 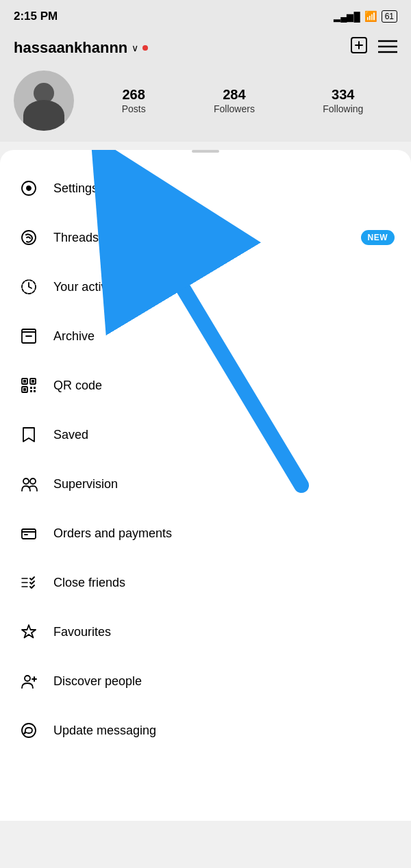 What do you see at coordinates (206, 681) in the screenshot?
I see `menu-item-discover: Discover people` at bounding box center [206, 681].